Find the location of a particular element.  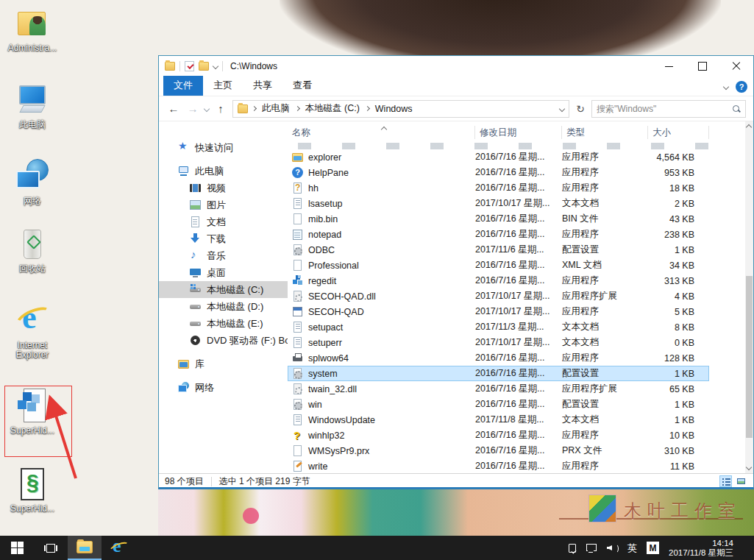

task-view-button is located at coordinates (51, 547).